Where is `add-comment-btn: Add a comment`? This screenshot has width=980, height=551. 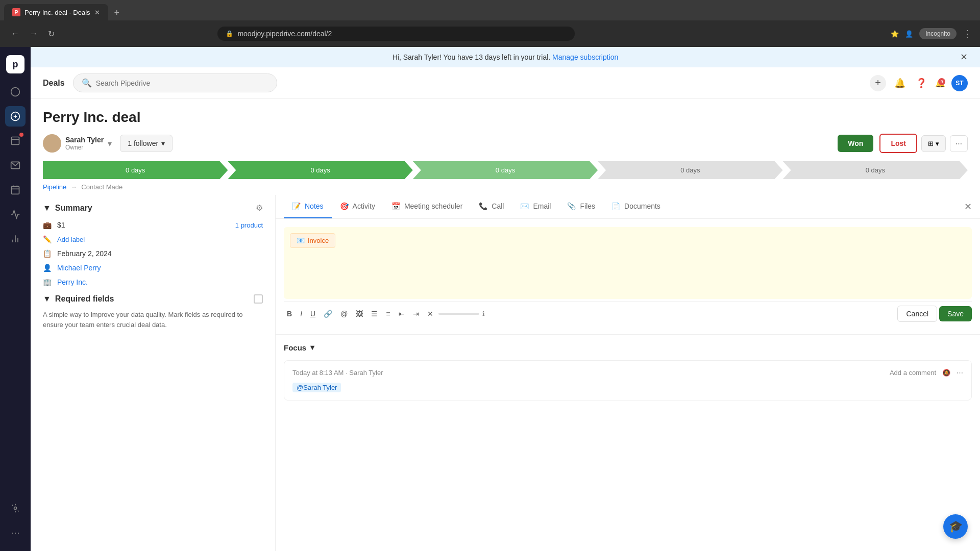 add-comment-btn: Add a comment is located at coordinates (913, 372).